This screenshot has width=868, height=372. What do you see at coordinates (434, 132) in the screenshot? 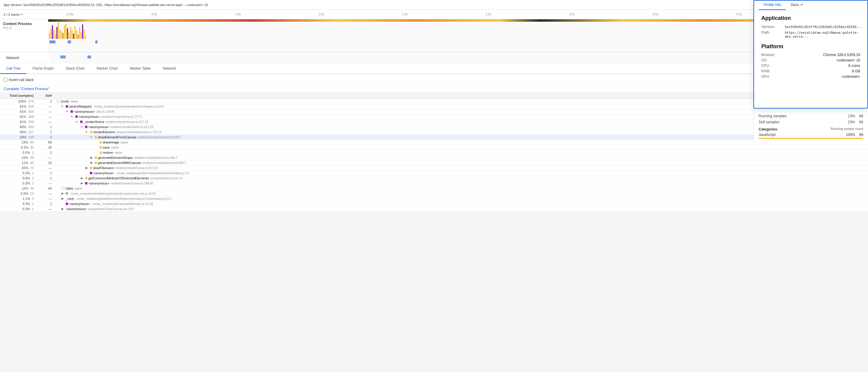
I see `table-row: 60%2271▾renderElementrenderer/renderElem…` at bounding box center [434, 132].